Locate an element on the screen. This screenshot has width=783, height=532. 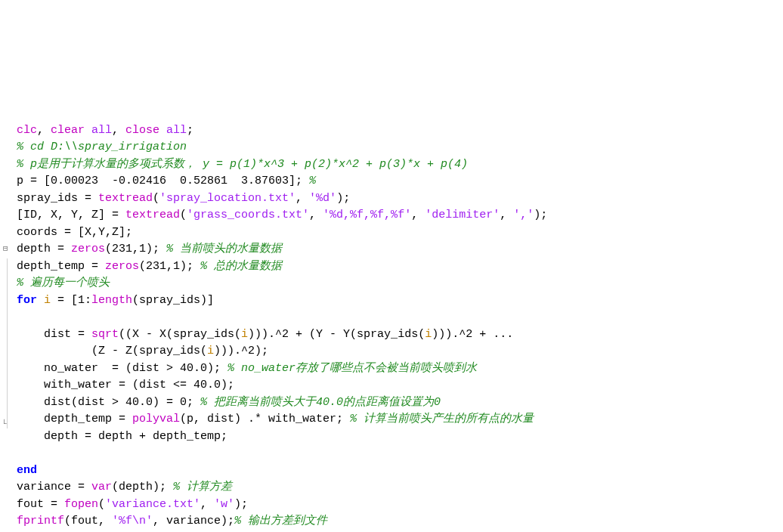
code-token: with_water = (dist <= 40.0); is located at coordinates (125, 385).